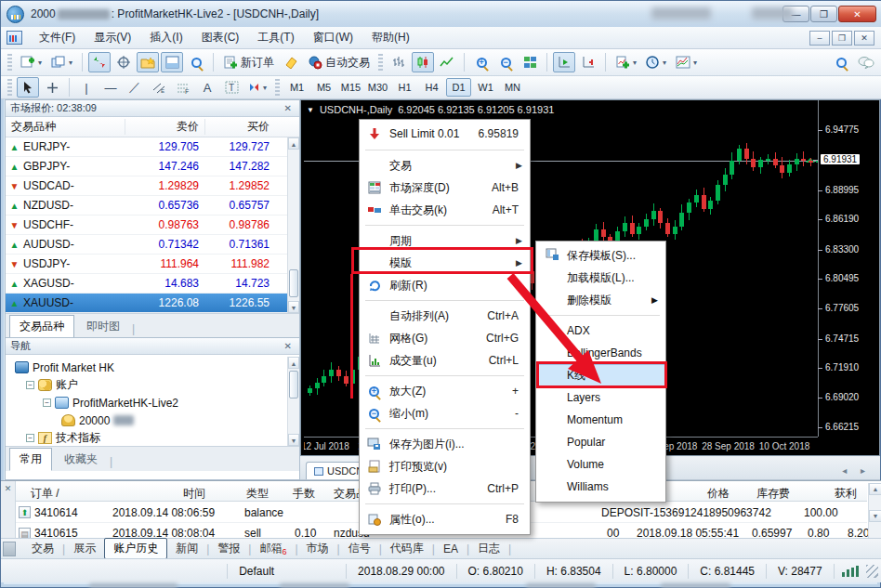 The width and height of the screenshot is (881, 588). What do you see at coordinates (489, 548) in the screenshot?
I see `tab-journal: 日志` at bounding box center [489, 548].